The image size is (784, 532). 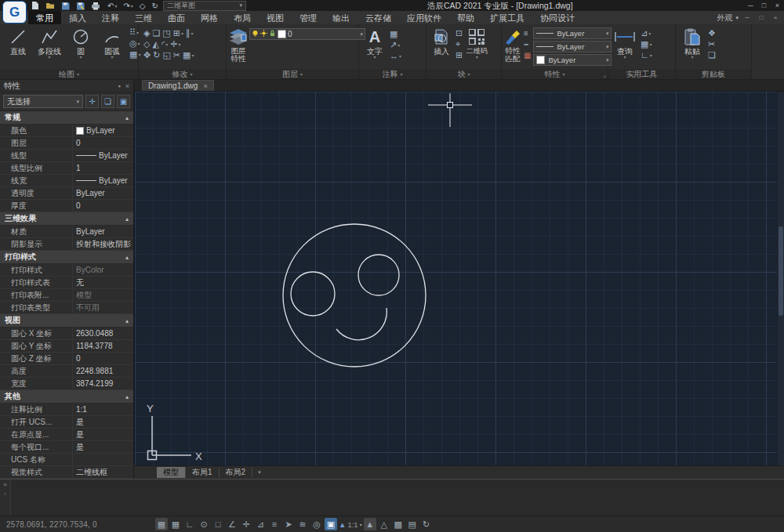 I want to click on appearance-menu: 外观, so click(x=724, y=18).